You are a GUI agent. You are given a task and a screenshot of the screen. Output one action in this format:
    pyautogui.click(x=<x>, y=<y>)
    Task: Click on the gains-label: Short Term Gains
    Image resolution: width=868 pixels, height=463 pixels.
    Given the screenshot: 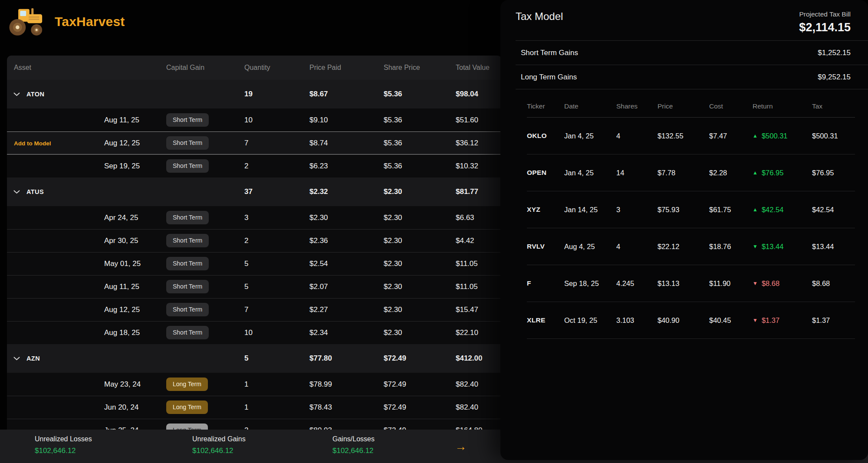 What is the action you would take?
    pyautogui.click(x=549, y=53)
    